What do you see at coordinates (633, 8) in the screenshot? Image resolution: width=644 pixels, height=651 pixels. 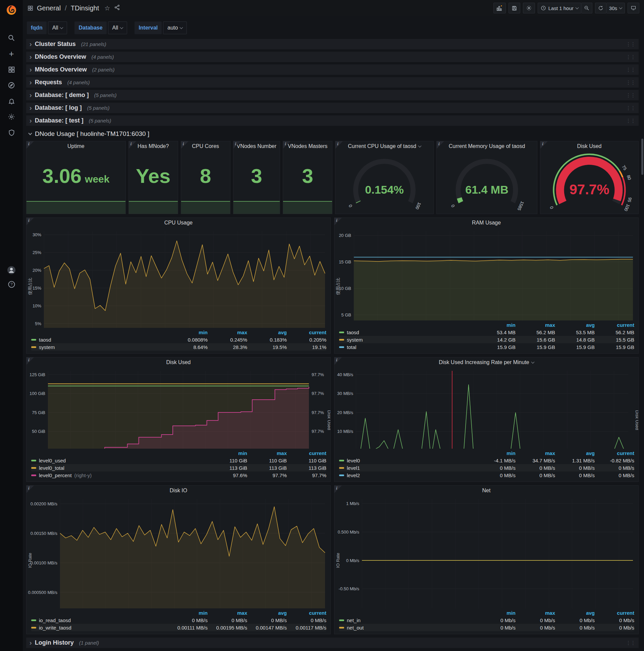 I see `cycle-view-mode-button` at bounding box center [633, 8].